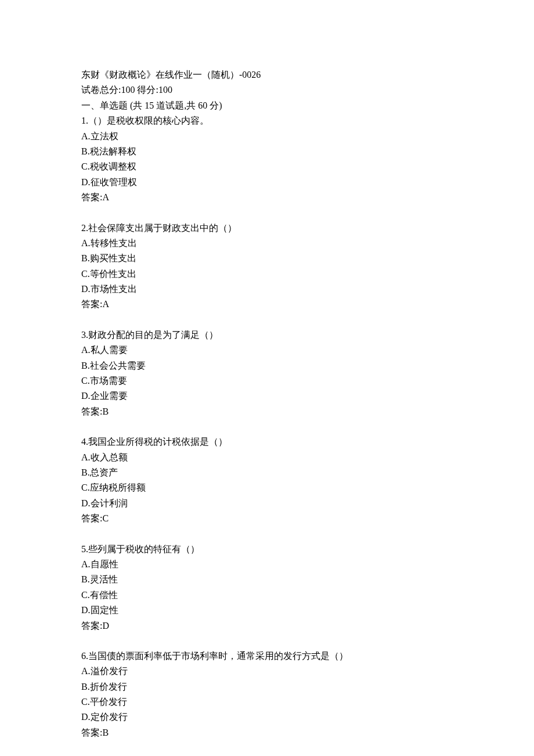 The width and height of the screenshot is (534, 756). What do you see at coordinates (267, 228) in the screenshot?
I see `question-stem: 2.社会保障支出属于财政支出中的（）` at bounding box center [267, 228].